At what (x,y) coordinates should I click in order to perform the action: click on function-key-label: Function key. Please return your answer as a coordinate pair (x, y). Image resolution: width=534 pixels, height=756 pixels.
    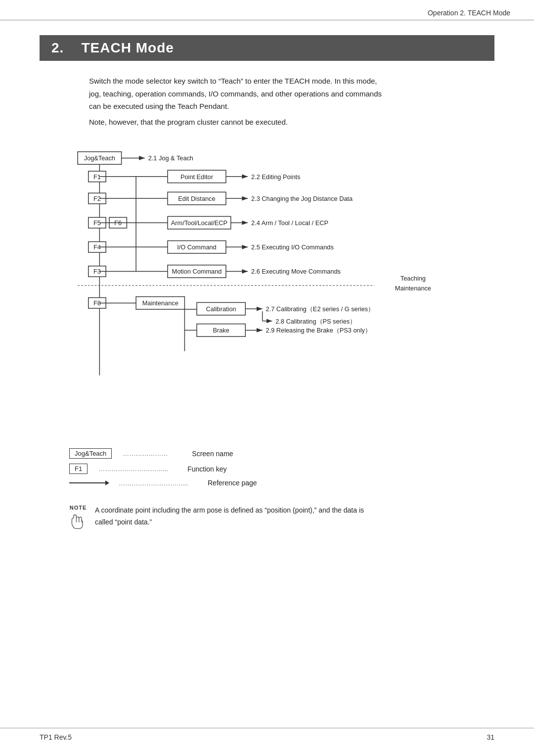
    Looking at the image, I should click on (207, 469).